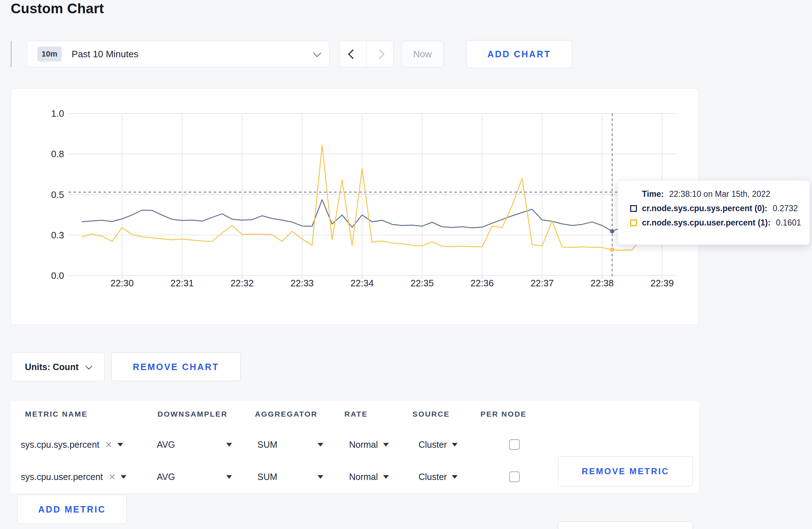  I want to click on header-source: SOURCE, so click(431, 414).